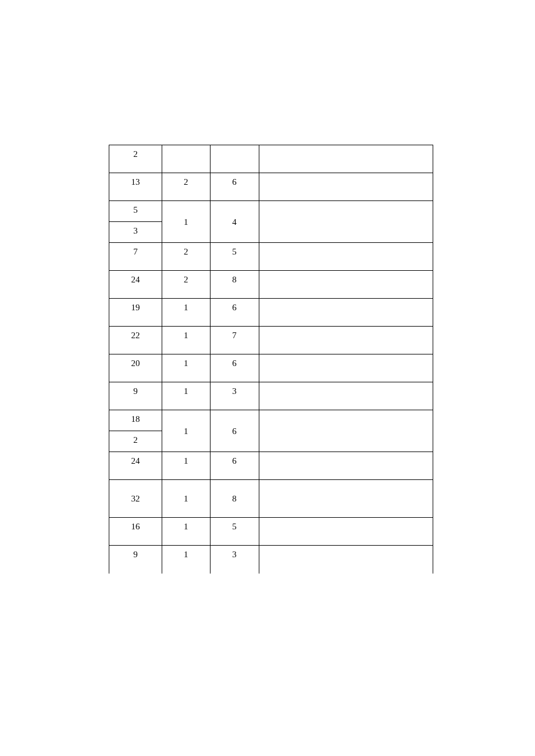  What do you see at coordinates (136, 313) in the screenshot?
I see `cell-c1: 19` at bounding box center [136, 313].